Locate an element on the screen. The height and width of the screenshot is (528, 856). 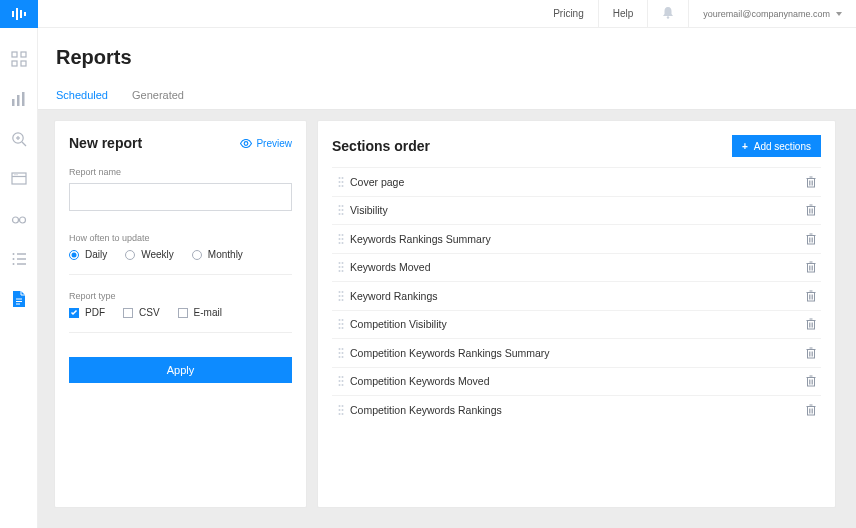
frequency-monthly-radio: Monthly is located at coordinates (218, 254).